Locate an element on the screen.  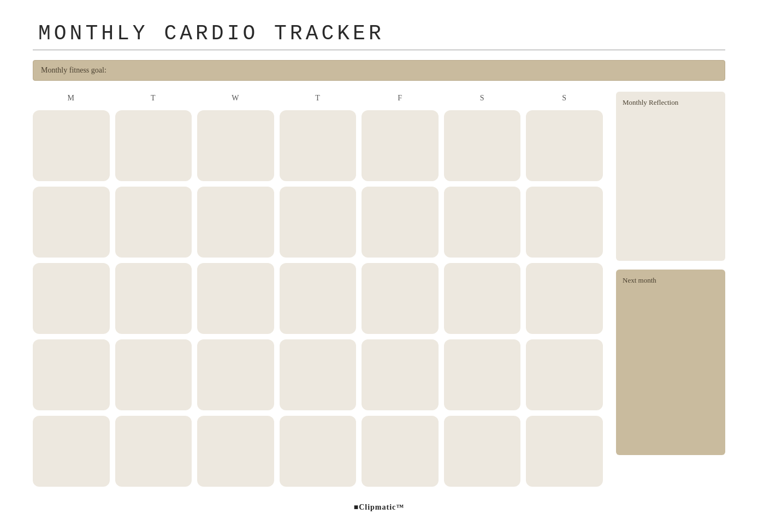
day-header-w: W is located at coordinates (236, 98).